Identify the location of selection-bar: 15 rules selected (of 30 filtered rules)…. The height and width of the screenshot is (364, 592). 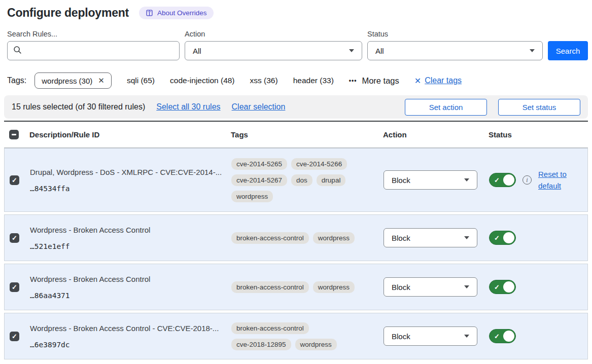
(296, 107).